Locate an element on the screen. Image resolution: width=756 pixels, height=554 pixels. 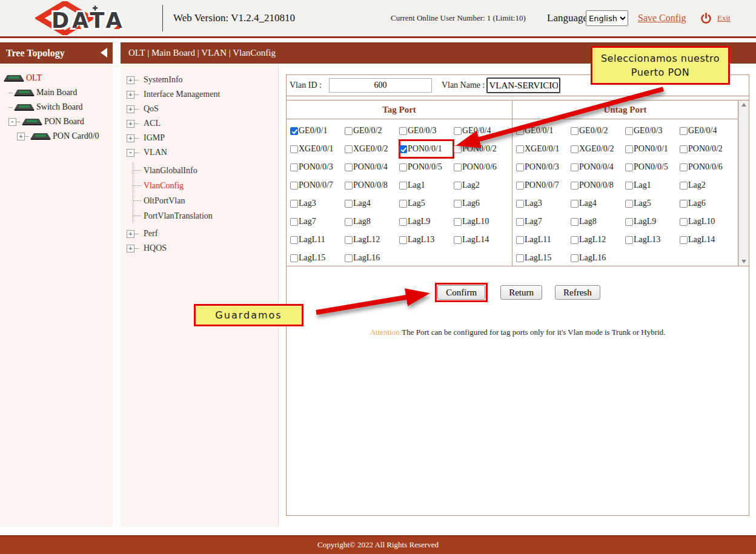
tag-port-lagl15: LagL15 is located at coordinates (317, 258).